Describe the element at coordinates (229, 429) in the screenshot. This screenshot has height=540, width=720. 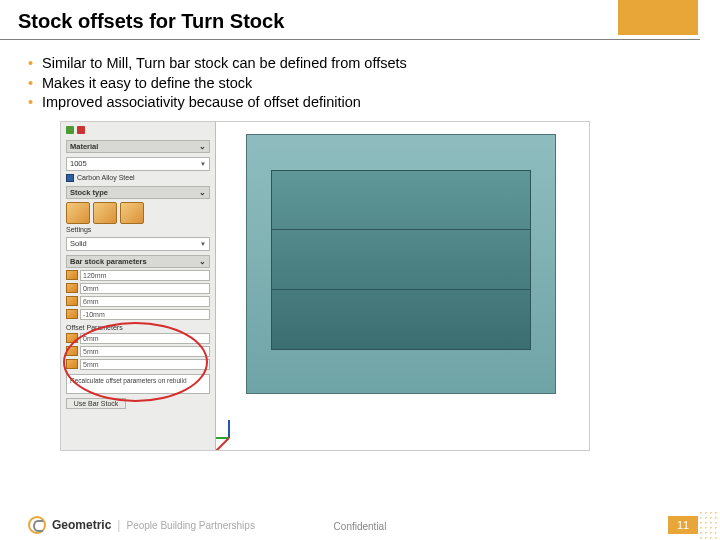
I see `z-axis` at that location.